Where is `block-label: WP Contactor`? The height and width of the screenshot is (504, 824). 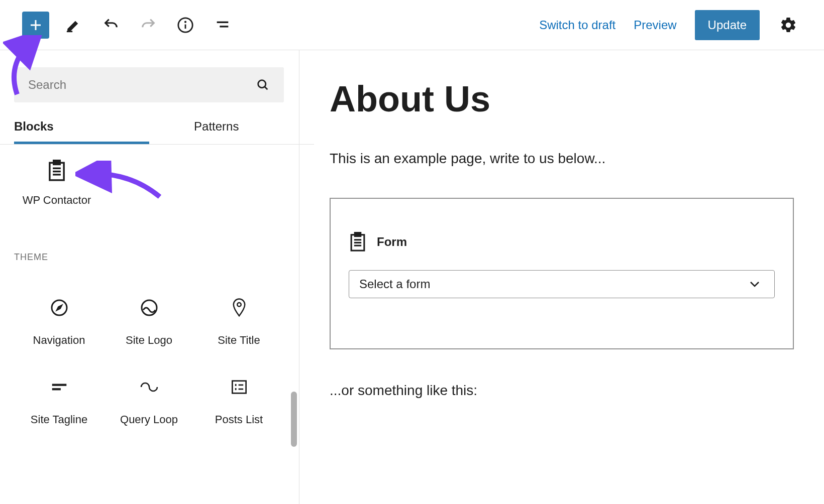 block-label: WP Contactor is located at coordinates (57, 200).